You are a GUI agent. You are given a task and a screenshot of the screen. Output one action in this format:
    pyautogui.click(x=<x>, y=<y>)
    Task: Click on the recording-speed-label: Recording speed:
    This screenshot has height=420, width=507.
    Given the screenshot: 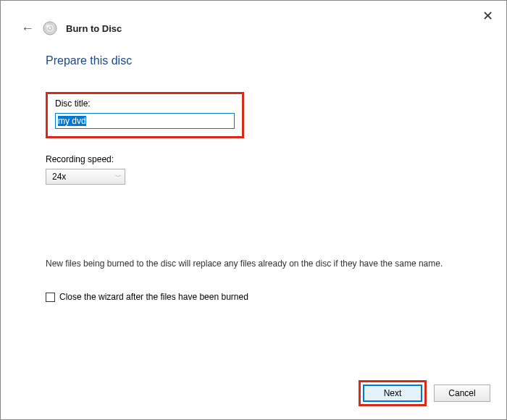 What is the action you would take?
    pyautogui.click(x=254, y=159)
    